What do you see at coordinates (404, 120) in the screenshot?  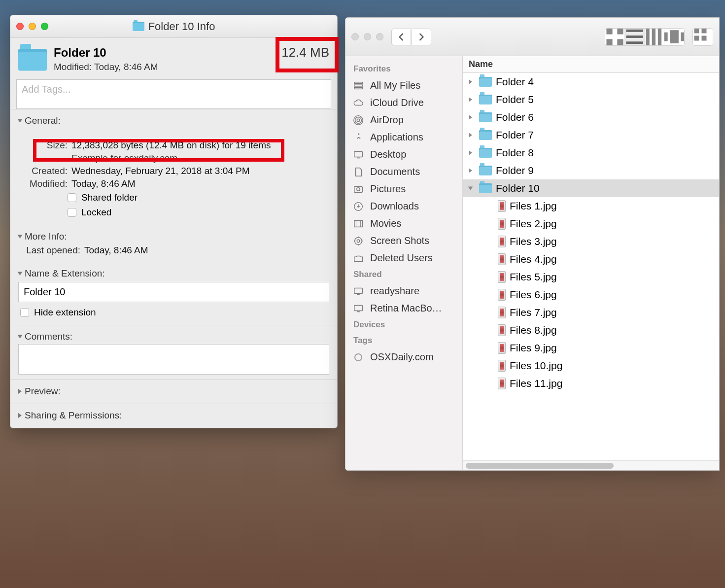 I see `sidebar-item-airdrop: AirDrop` at bounding box center [404, 120].